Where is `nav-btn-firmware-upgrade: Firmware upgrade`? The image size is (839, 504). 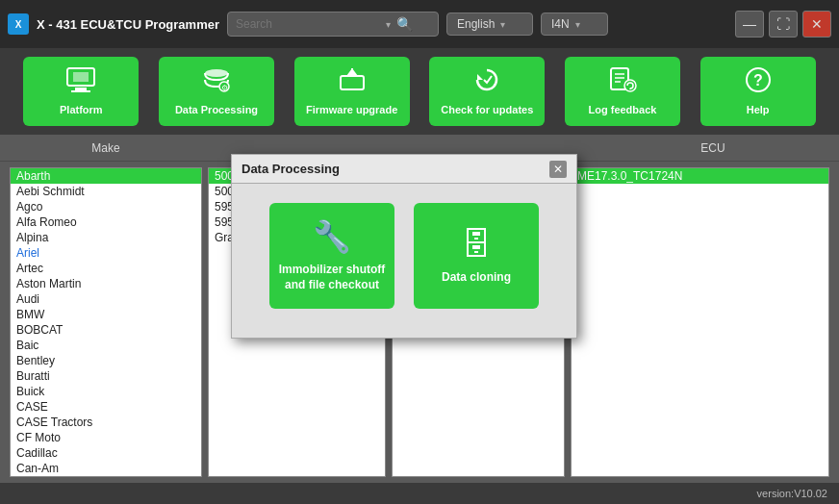
nav-btn-firmware-upgrade: Firmware upgrade is located at coordinates (352, 91).